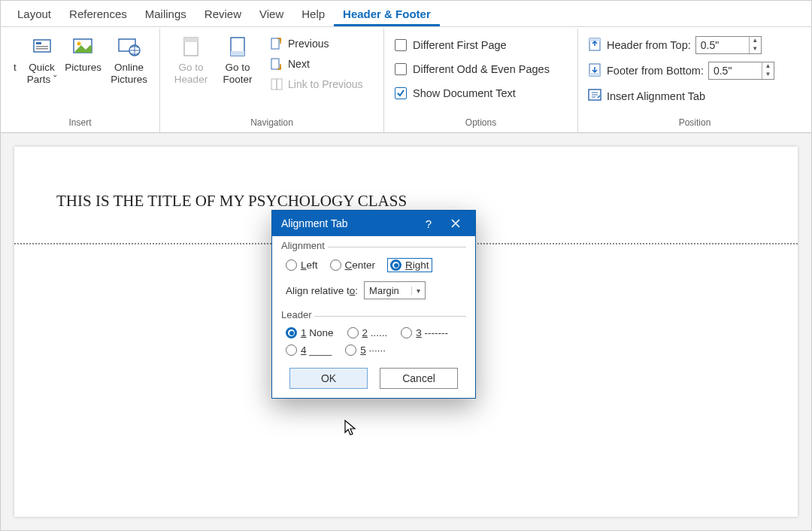  I want to click on align-right-radio: Right, so click(410, 265).